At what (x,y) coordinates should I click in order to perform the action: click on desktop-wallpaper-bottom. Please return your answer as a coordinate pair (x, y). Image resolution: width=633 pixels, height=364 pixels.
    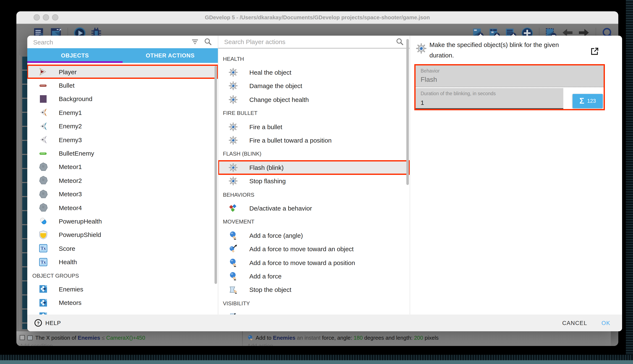
    Looking at the image, I should click on (316, 358).